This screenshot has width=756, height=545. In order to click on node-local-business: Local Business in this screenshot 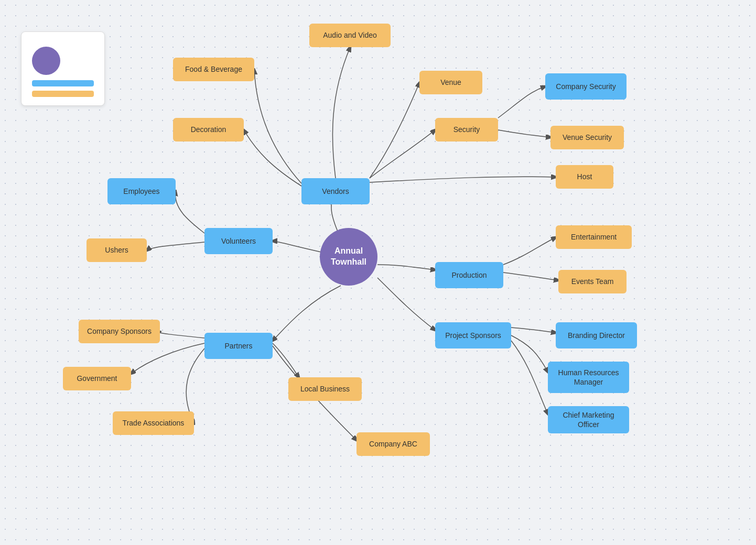, I will do `click(325, 389)`.